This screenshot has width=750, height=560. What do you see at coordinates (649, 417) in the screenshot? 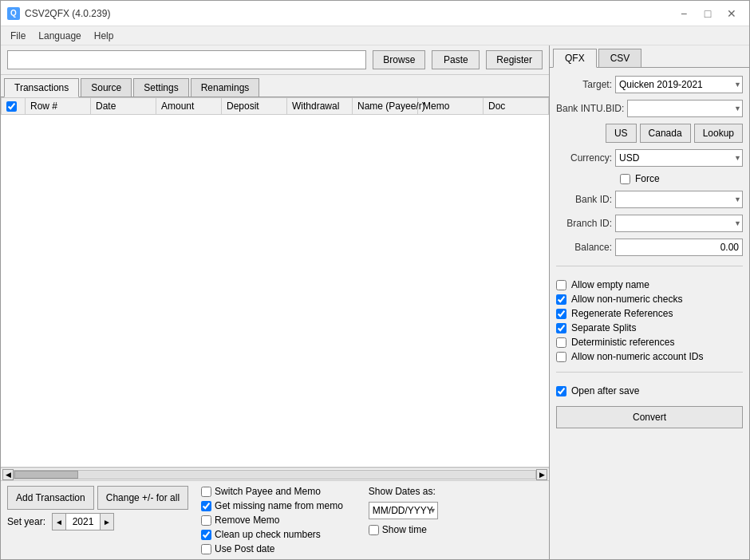
I see `convert-button: Convert` at bounding box center [649, 417].